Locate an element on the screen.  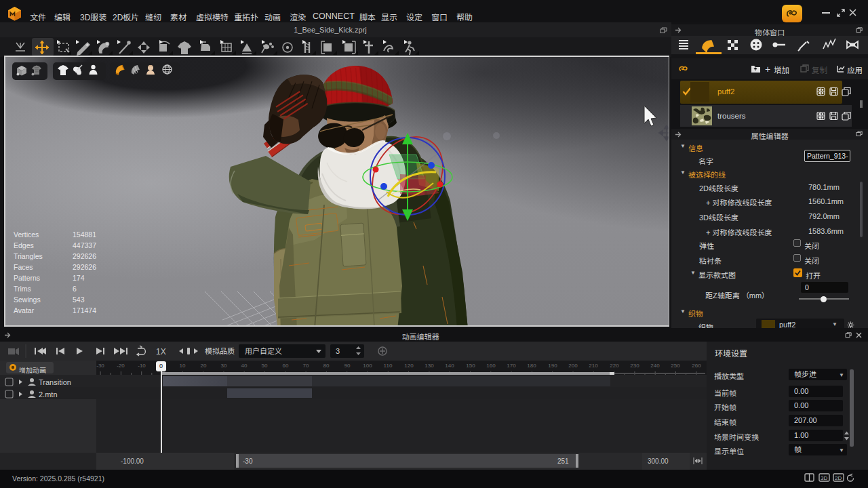
svg-text: 200 is located at coordinates (573, 366).